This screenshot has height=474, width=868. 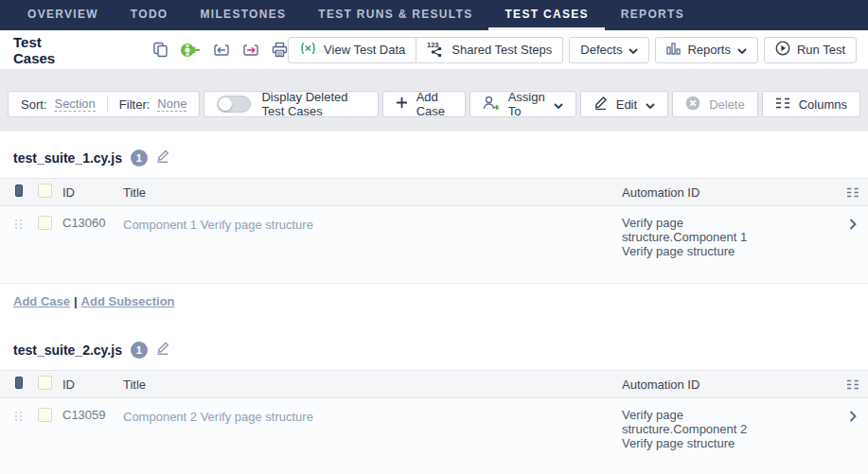 I want to click on sort-label: Sort:, so click(x=34, y=104).